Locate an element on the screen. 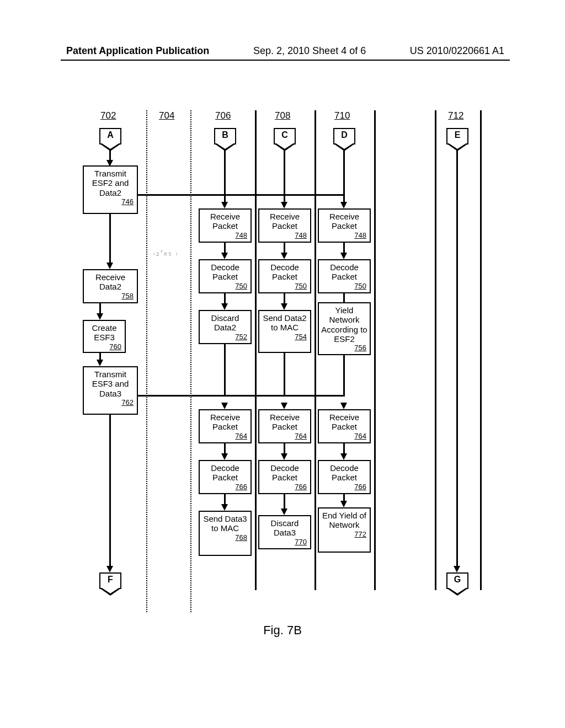 This screenshot has width=565, height=728. step-discard-data2: Discard Data2752 is located at coordinates (225, 327).